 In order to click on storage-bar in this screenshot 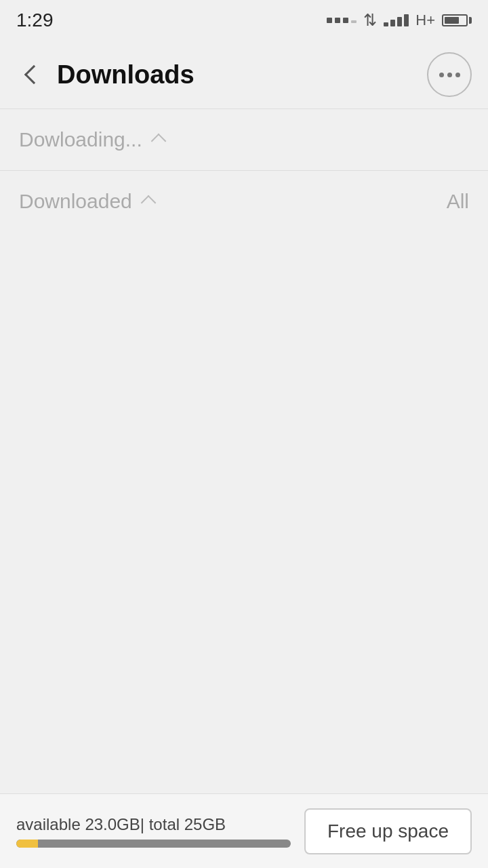, I will do `click(153, 844)`.